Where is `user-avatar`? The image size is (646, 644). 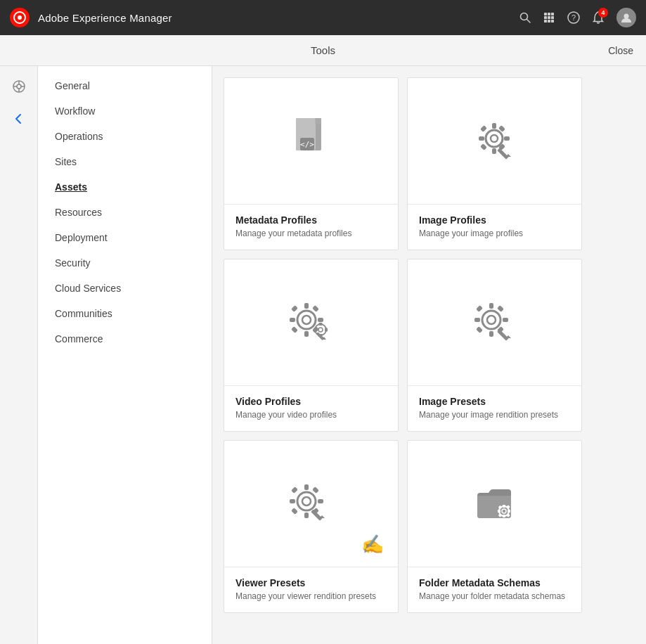
user-avatar is located at coordinates (626, 18).